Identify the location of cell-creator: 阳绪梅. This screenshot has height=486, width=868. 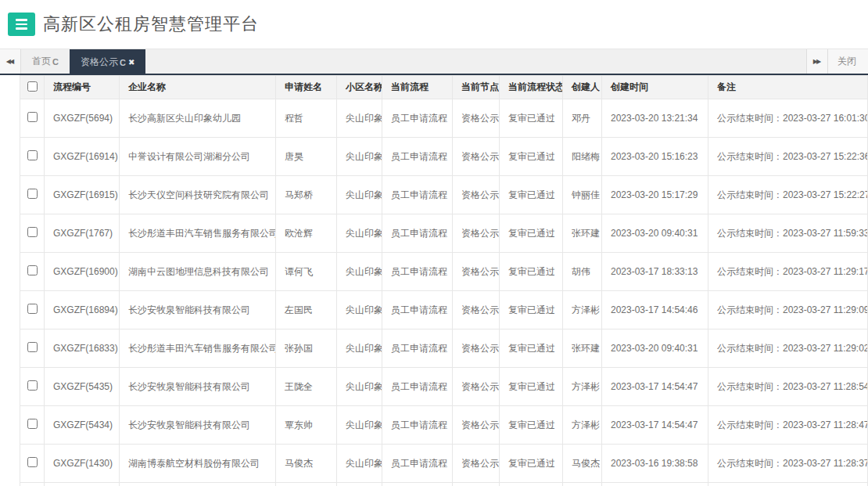
(583, 157).